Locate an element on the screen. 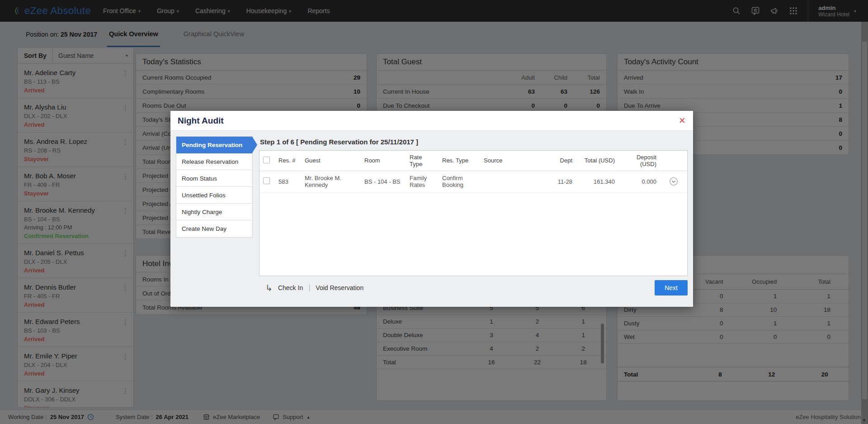 The width and height of the screenshot is (868, 424). deposit-line2: (USD) is located at coordinates (648, 164).